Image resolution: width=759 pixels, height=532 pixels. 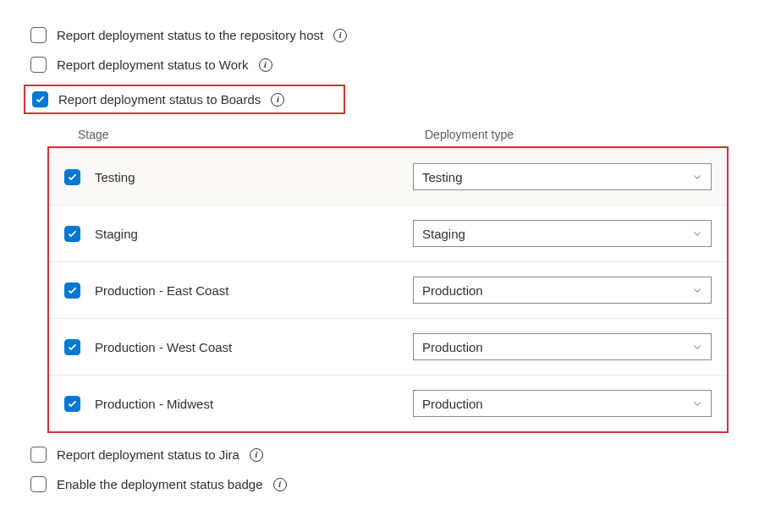 What do you see at coordinates (152, 64) in the screenshot?
I see `option-label-work: Report deployment status to Work` at bounding box center [152, 64].